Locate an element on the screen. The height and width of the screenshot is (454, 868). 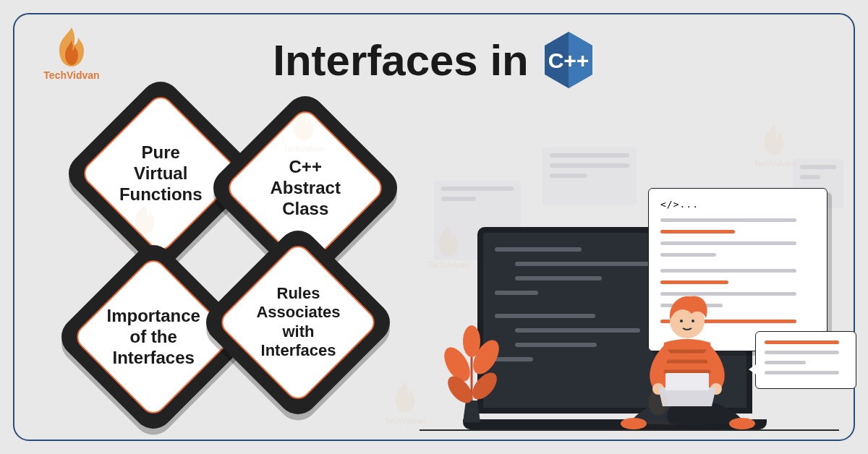
tile-label: RulesAssociateswithInterfaces is located at coordinates (298, 322).